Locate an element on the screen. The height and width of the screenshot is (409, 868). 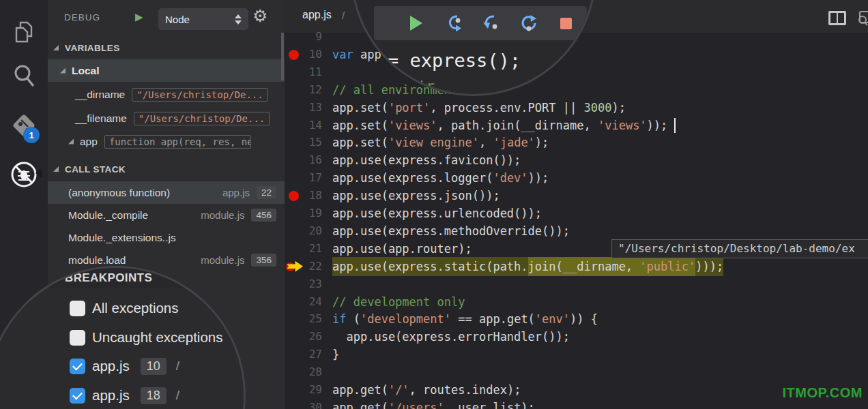
collapse-icon is located at coordinates (56, 48).